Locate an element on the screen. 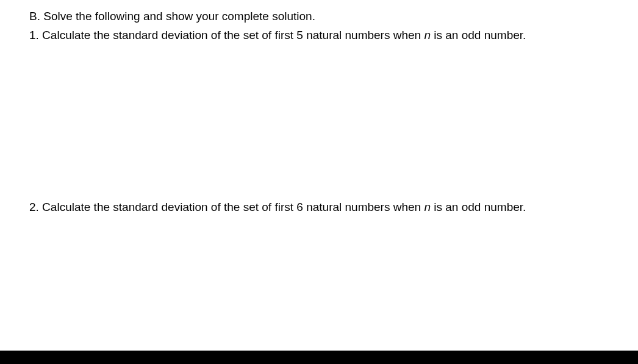 This screenshot has width=638, height=364. question-2-suffix: is an odd number. is located at coordinates (478, 207).